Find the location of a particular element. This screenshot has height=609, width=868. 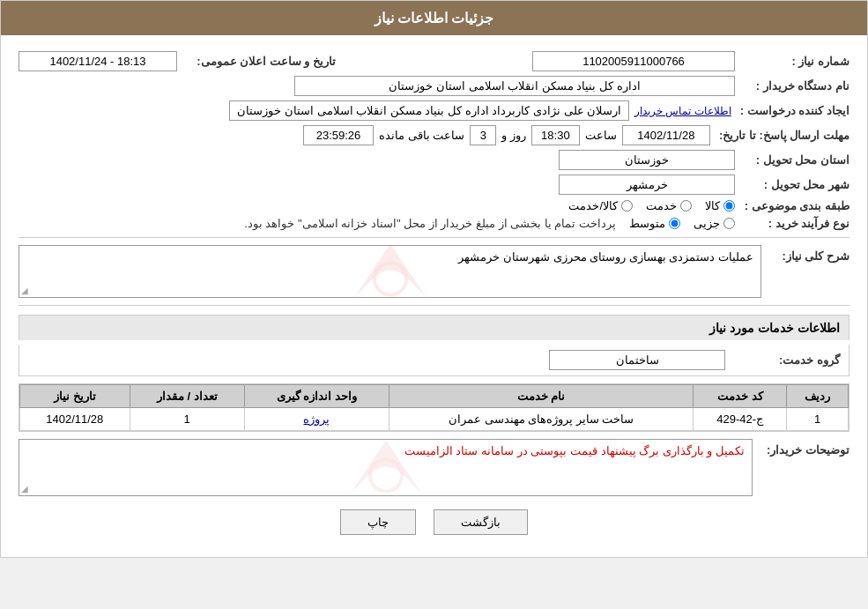

col-name: نام خدمت is located at coordinates (541, 397).